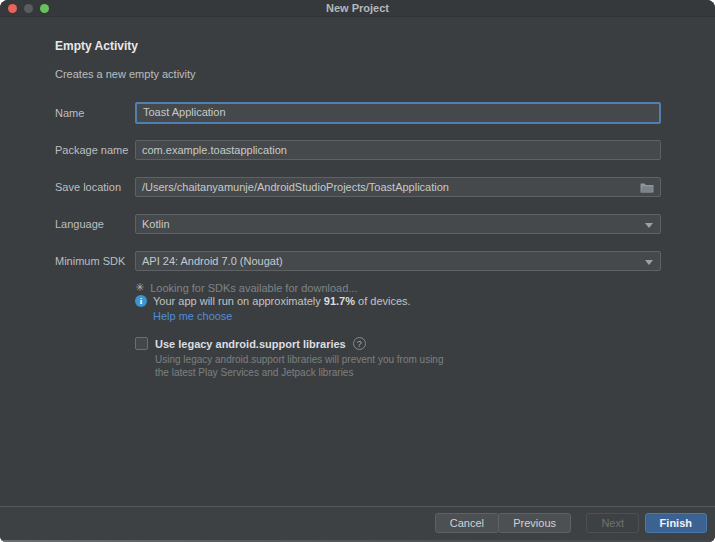 The height and width of the screenshot is (542, 715). What do you see at coordinates (90, 261) in the screenshot?
I see `minimum-sdk-label: Minimum SDK` at bounding box center [90, 261].